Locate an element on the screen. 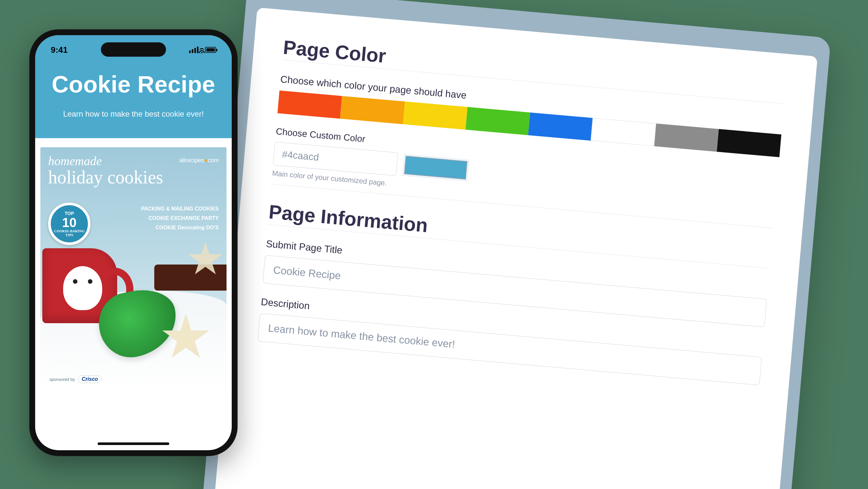  battery-icon is located at coordinates (211, 50).